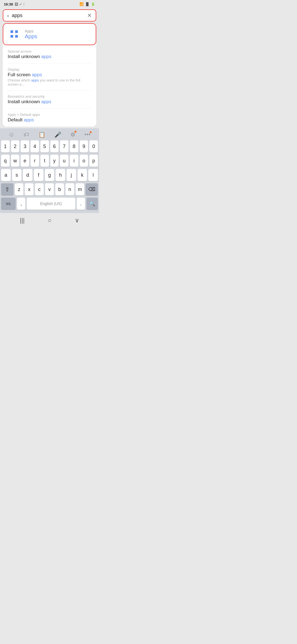 The image size is (297, 644). What do you see at coordinates (87, 4) in the screenshot?
I see `signal-icon: ▐▌` at bounding box center [87, 4].